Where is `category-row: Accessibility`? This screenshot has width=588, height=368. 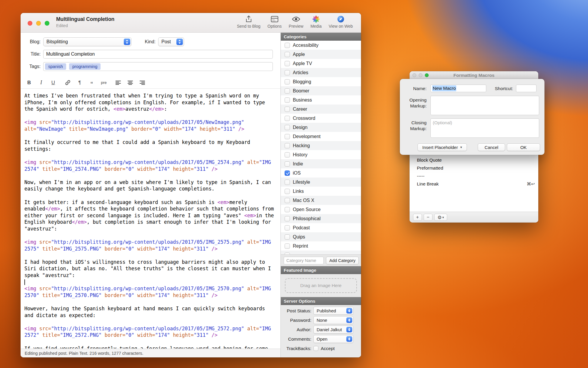 category-row: Accessibility is located at coordinates (321, 45).